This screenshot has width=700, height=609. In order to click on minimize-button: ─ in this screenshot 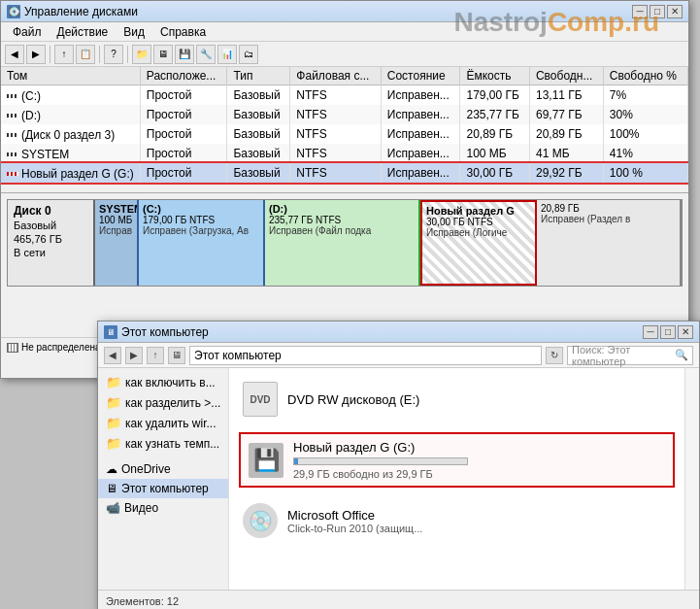, I will do `click(640, 12)`.